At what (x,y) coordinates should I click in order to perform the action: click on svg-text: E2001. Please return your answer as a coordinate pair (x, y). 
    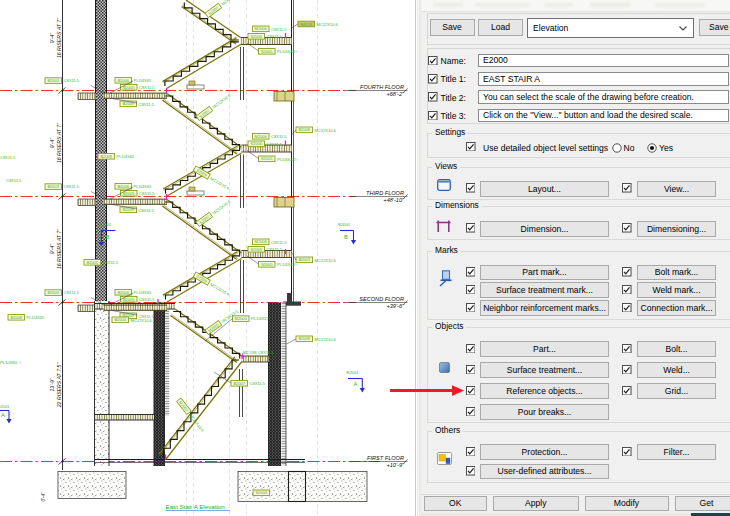
    Looking at the image, I should click on (354, 372).